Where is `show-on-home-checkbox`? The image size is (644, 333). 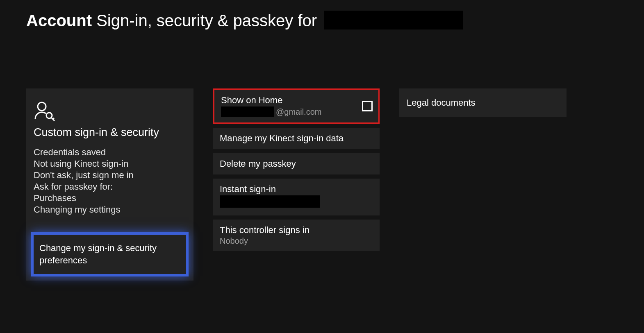 show-on-home-checkbox is located at coordinates (367, 106).